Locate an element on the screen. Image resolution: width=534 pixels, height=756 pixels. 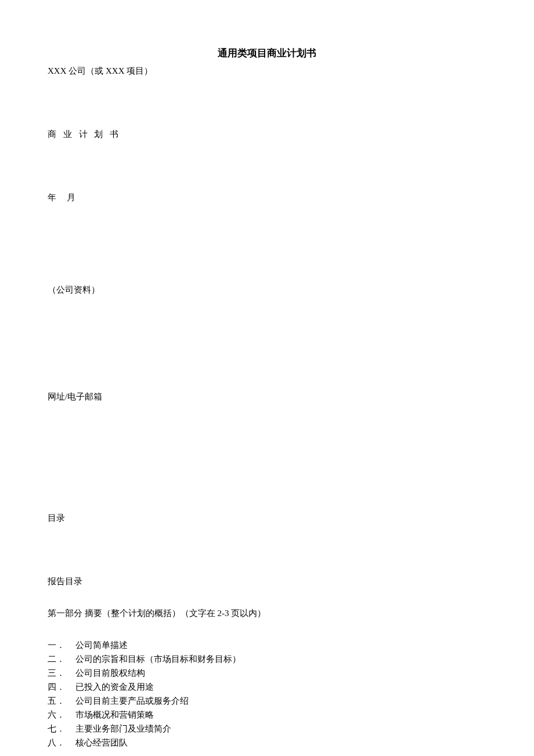
toc-item-number: 三． is located at coordinates (62, 674).